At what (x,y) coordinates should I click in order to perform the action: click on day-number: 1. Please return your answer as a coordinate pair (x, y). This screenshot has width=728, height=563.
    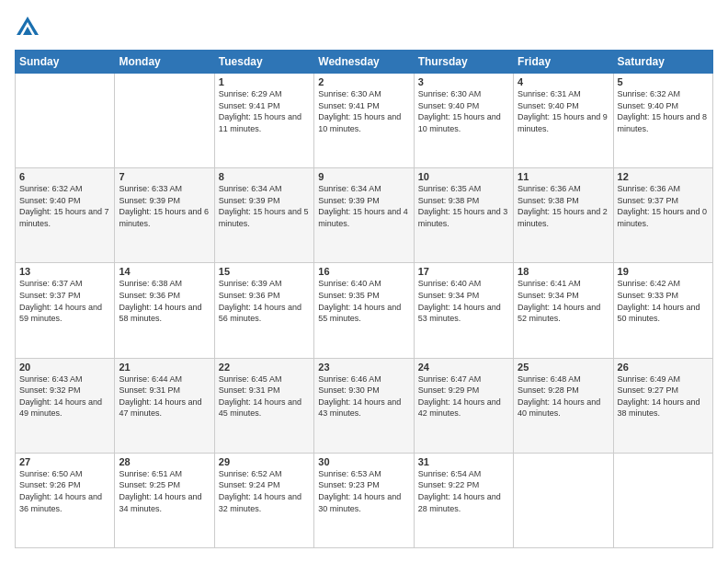
    Looking at the image, I should click on (265, 82).